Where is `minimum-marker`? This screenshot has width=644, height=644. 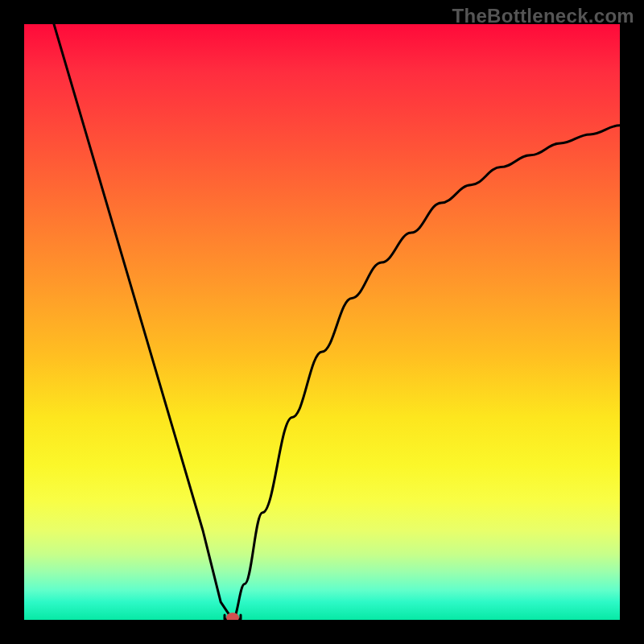 minimum-marker is located at coordinates (233, 617).